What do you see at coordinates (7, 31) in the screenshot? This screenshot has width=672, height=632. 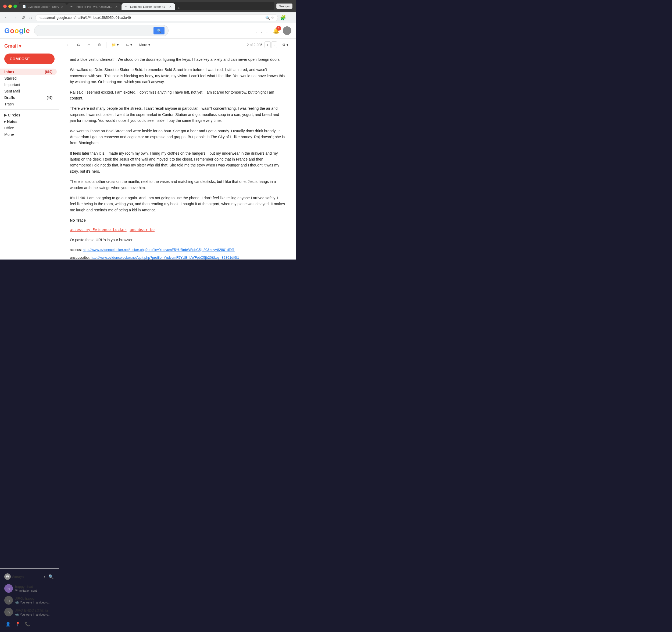 I see `logo-g: G` at bounding box center [7, 31].